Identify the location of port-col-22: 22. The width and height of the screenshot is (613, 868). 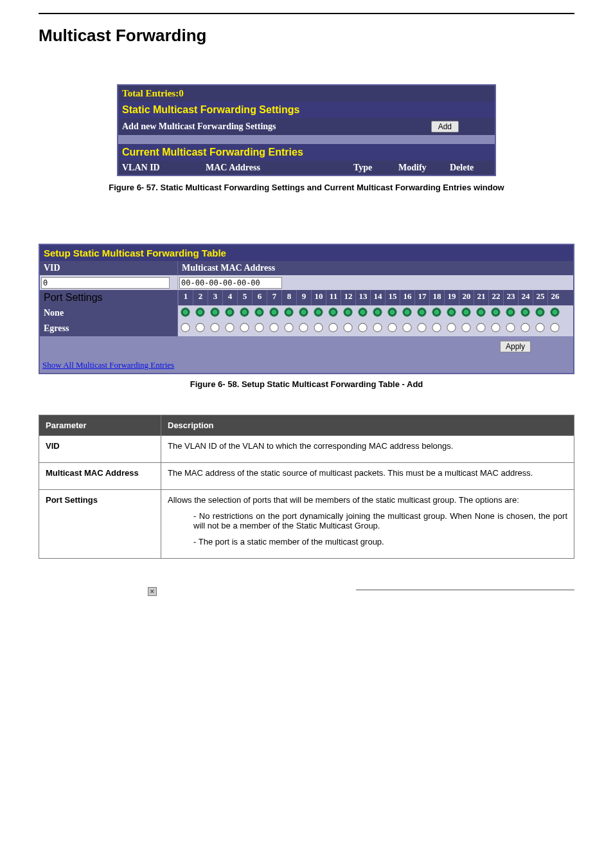
(496, 298).